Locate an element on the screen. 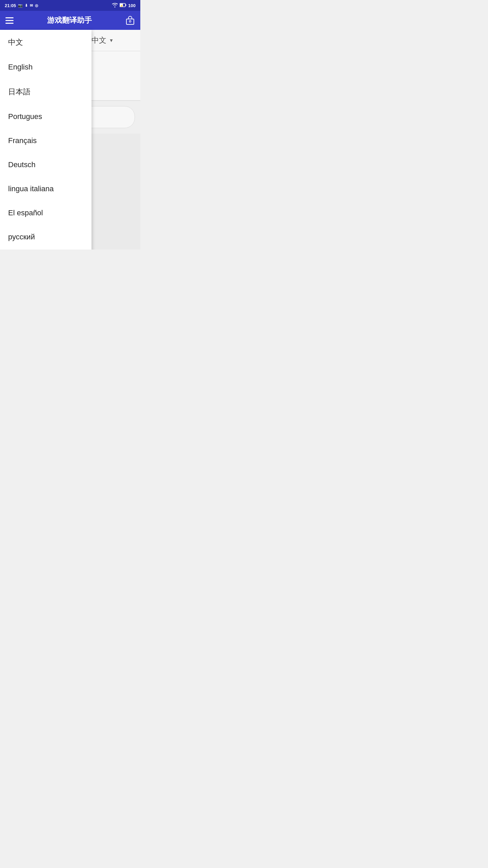  download-icon: ⬇ is located at coordinates (26, 5).